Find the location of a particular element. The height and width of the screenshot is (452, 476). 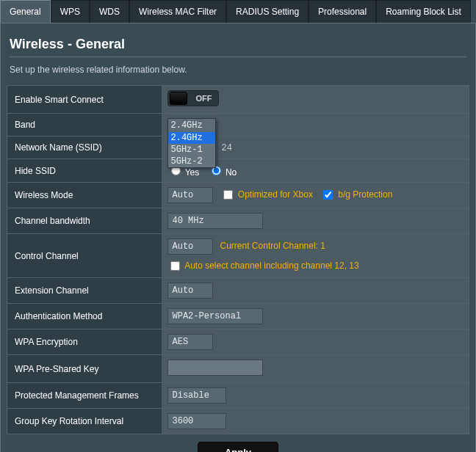

label-pmf: Protected Management Frames is located at coordinates (84, 396).